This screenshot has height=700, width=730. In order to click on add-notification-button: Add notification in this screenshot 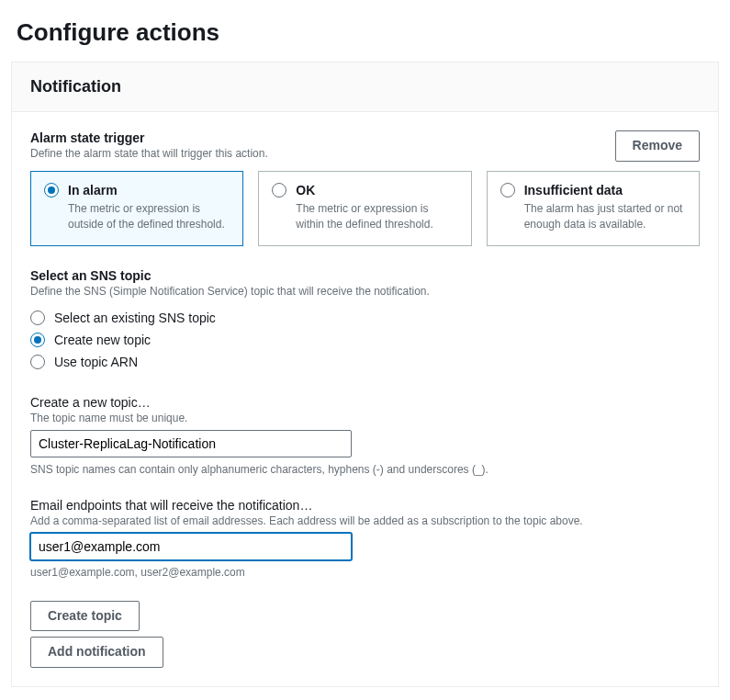, I will do `click(97, 652)`.